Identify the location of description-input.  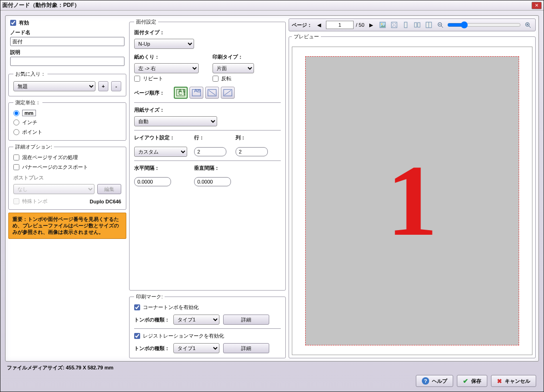
(67, 61).